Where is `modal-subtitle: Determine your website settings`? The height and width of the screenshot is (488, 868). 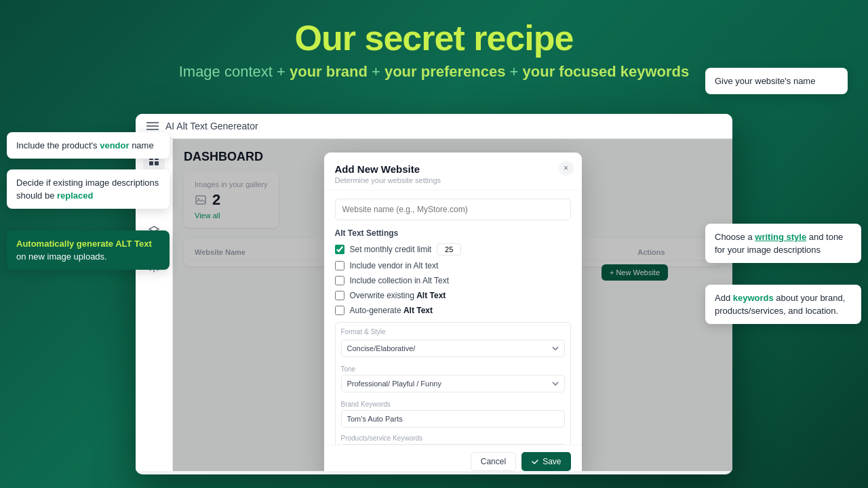 modal-subtitle: Determine your website settings is located at coordinates (453, 180).